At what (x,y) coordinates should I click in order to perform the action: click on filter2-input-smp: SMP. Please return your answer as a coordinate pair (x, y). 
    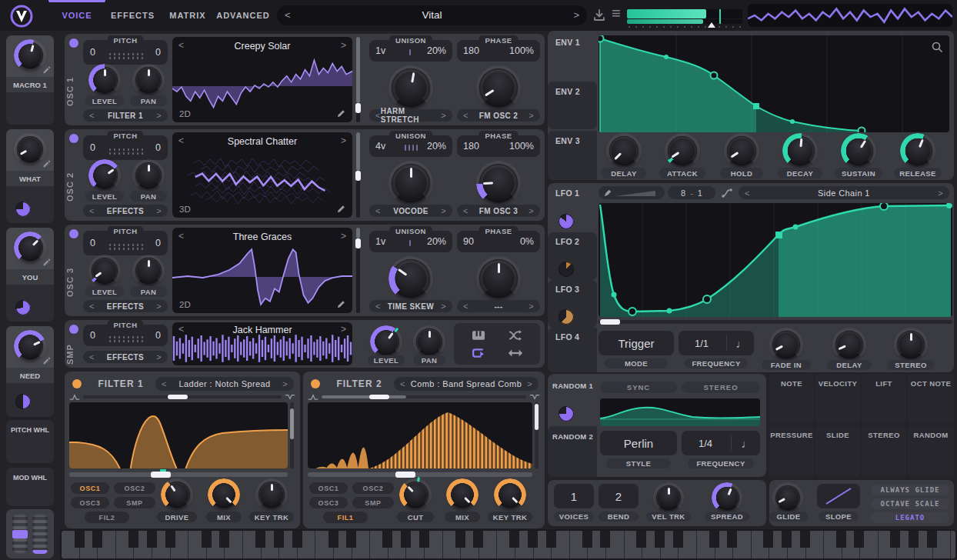
    Looking at the image, I should click on (373, 503).